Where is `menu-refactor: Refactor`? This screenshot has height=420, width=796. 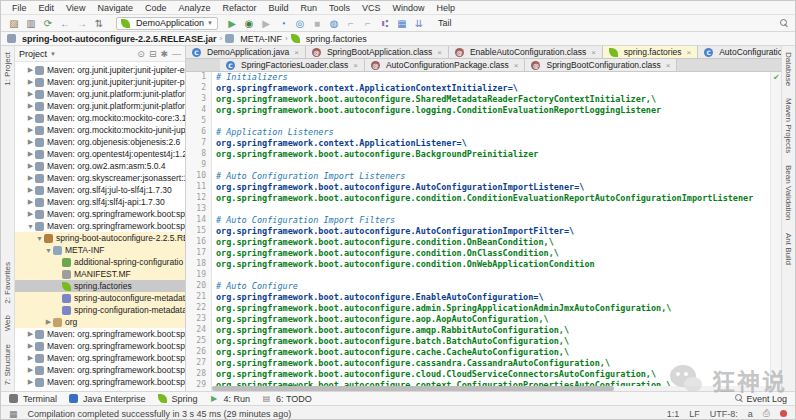 menu-refactor: Refactor is located at coordinates (239, 8).